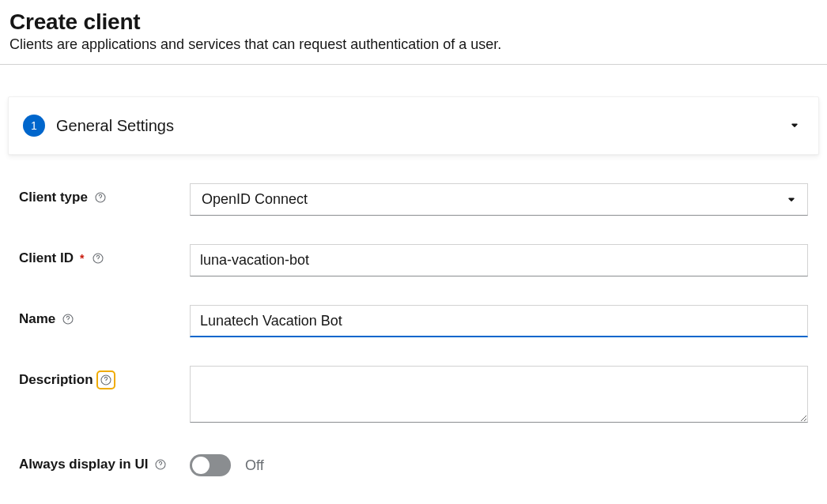  What do you see at coordinates (499, 394) in the screenshot?
I see `description-textarea` at bounding box center [499, 394].